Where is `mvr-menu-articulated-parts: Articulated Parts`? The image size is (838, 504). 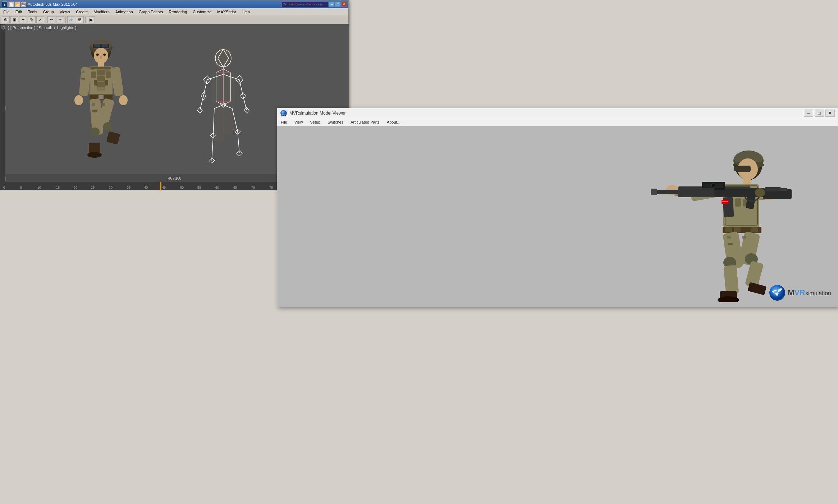
mvr-menu-articulated-parts: Articulated Parts is located at coordinates (365, 122).